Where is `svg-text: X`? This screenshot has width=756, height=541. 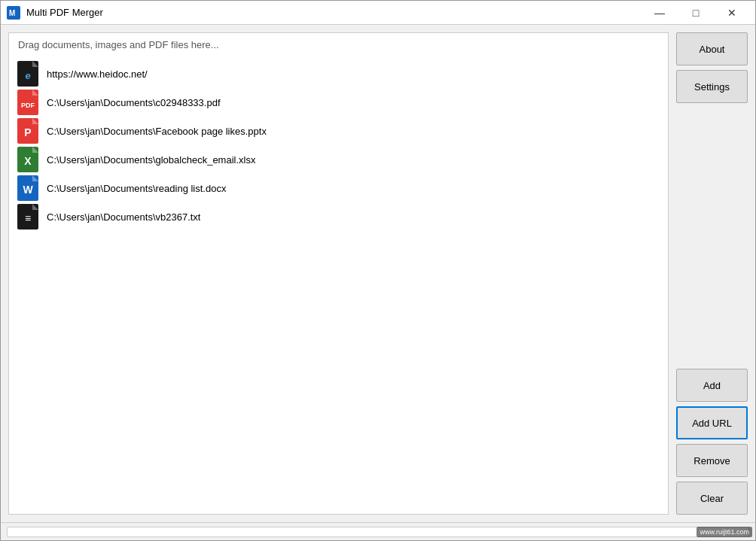 svg-text: X is located at coordinates (28, 161).